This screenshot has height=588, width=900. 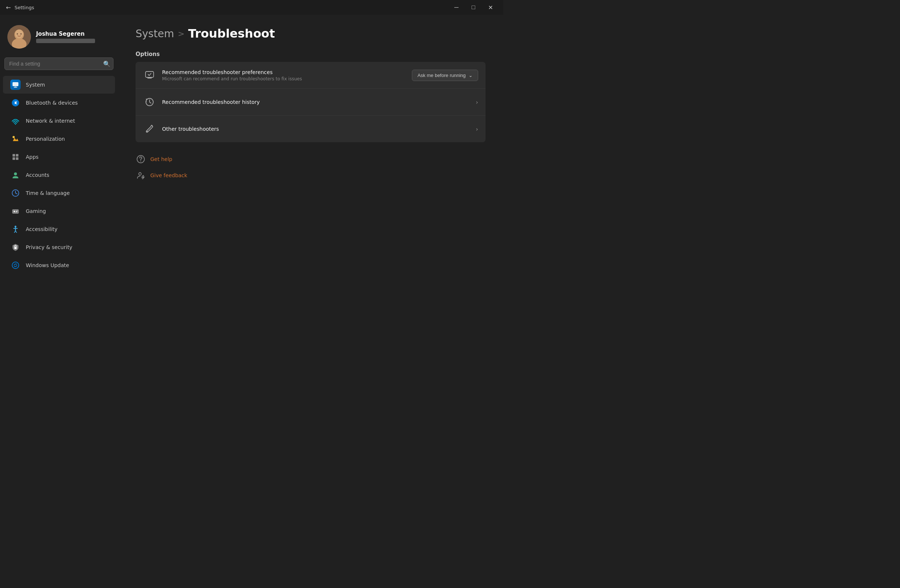 What do you see at coordinates (59, 121) in the screenshot?
I see `sidebar-item-network: Network & internet` at bounding box center [59, 121].